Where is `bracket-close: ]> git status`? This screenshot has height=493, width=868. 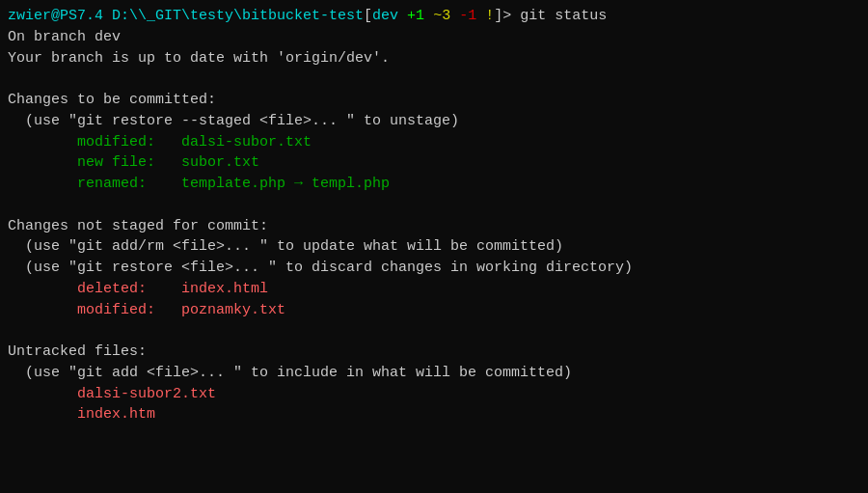
bracket-close: ]> git status is located at coordinates (550, 15).